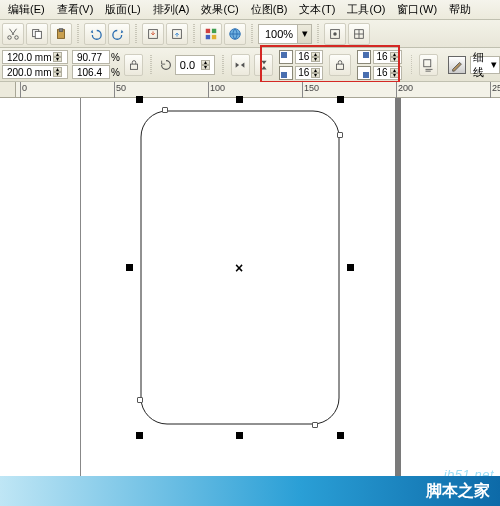  What do you see at coordinates (61, 34) in the screenshot?
I see `paste-icon` at bounding box center [61, 34].